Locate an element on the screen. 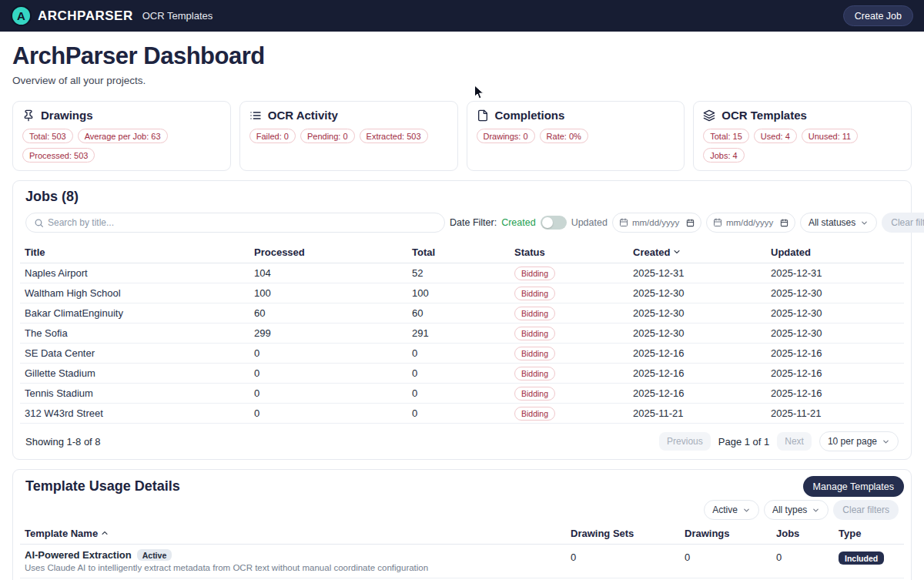  job-title-link: Naples Airport is located at coordinates (56, 273).